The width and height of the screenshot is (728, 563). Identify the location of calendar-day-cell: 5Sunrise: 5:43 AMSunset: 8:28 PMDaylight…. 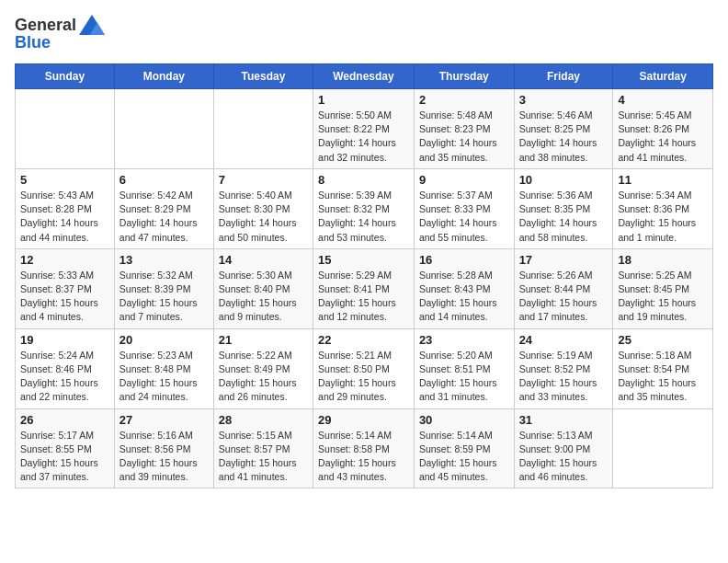
(65, 208).